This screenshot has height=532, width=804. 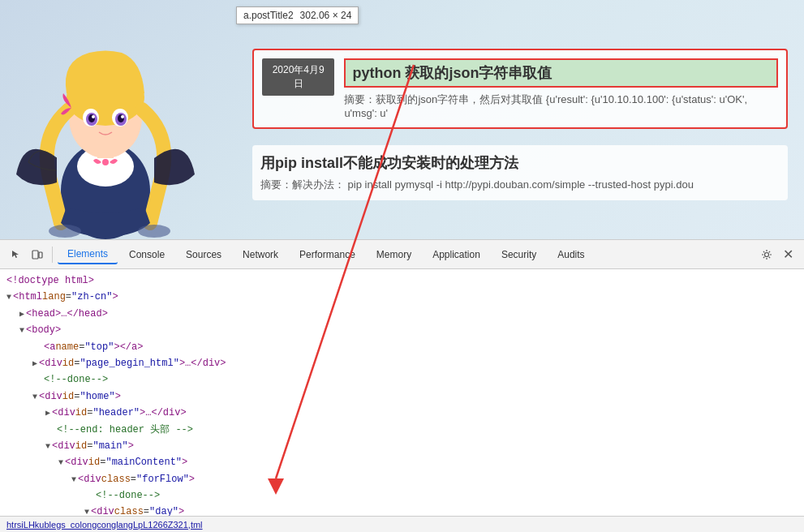 I want to click on tab-audits: Audits, so click(x=571, y=255).